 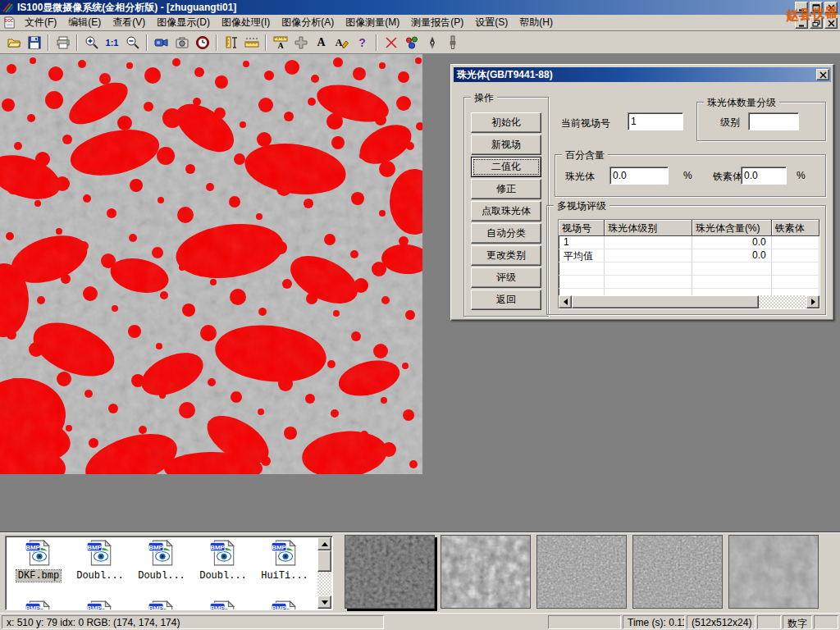 I want to click on caliper-button, so click(x=231, y=43).